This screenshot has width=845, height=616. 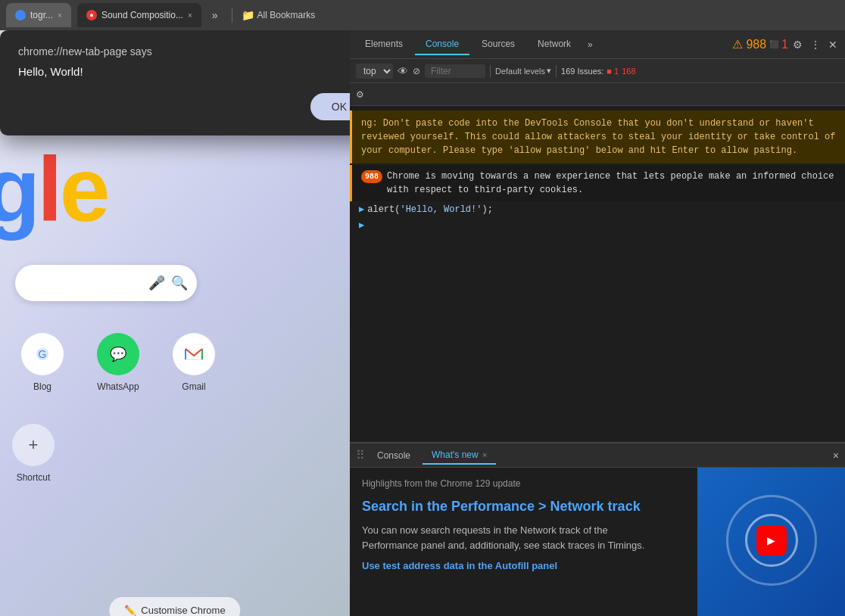 I want to click on toolbar-divider, so click(x=491, y=71).